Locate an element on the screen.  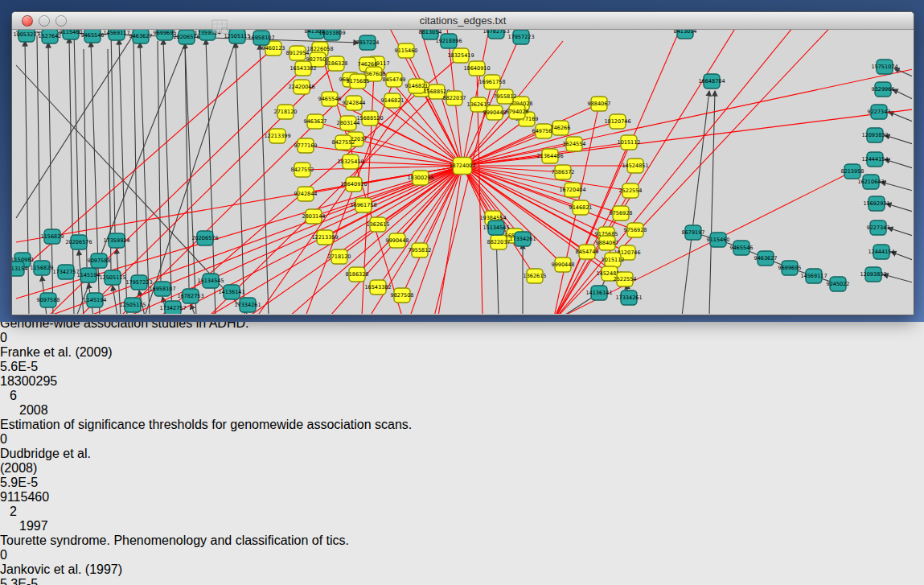
graph-node: 9329966 is located at coordinates (883, 89).